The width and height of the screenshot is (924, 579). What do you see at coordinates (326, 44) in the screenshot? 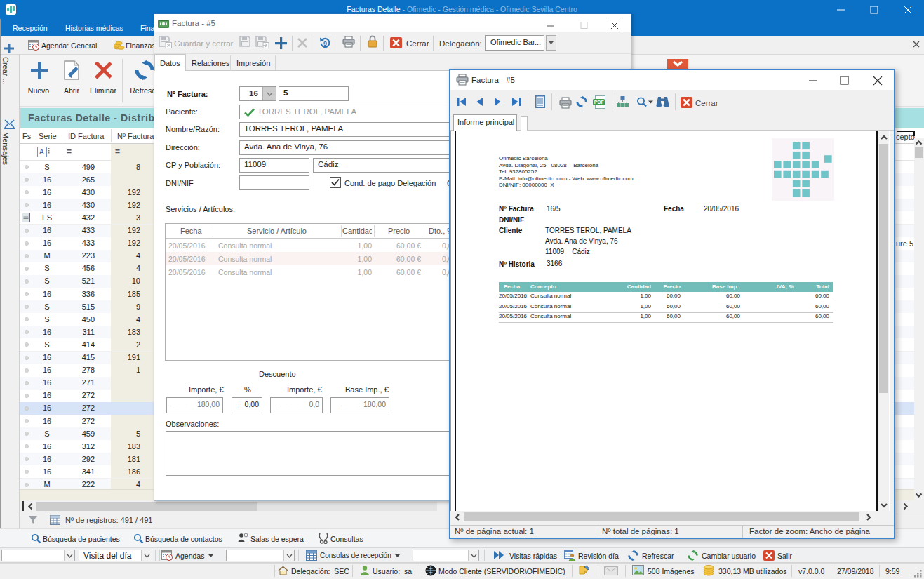
I see `svg-text: 9` at bounding box center [326, 44].